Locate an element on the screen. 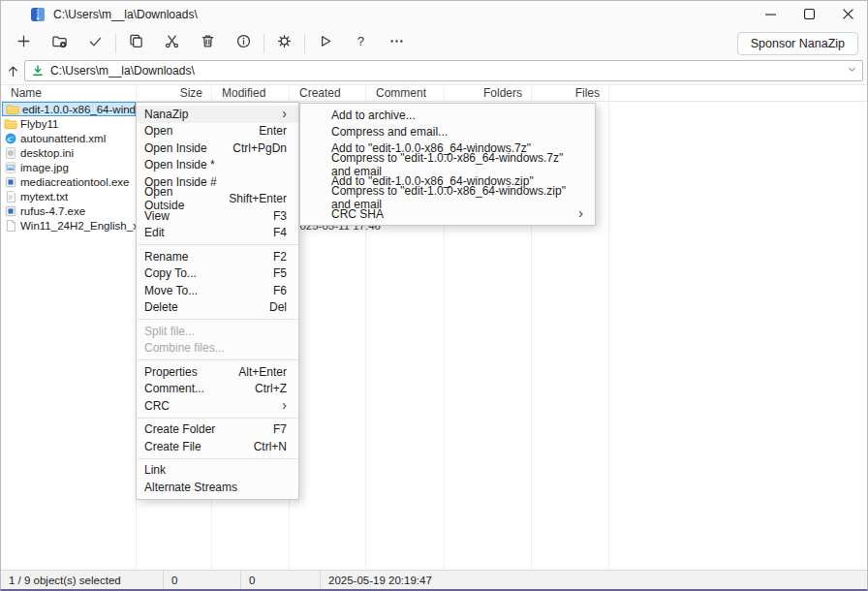  menu-item-shortcut: F7 is located at coordinates (271, 429).